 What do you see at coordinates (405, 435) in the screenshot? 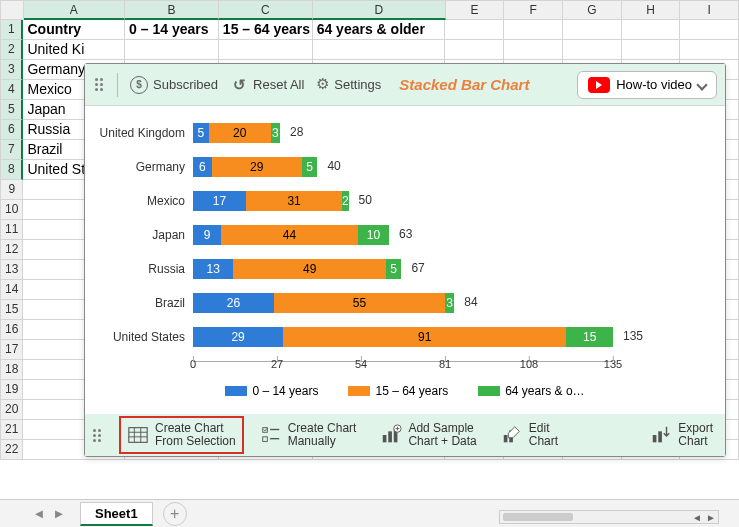
I see `panel-bottom-toolbar: Create ChartFrom Selection Create ChartM…` at bounding box center [405, 435].